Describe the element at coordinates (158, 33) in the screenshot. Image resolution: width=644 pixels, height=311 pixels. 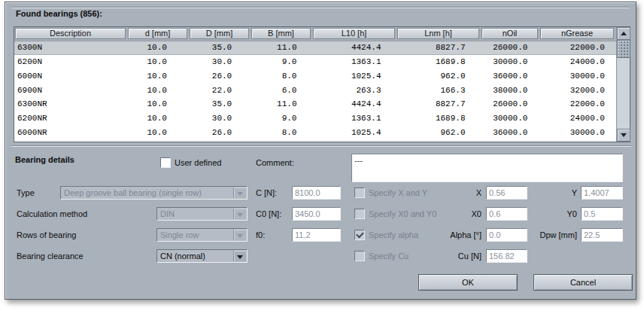
I see `column-header-label: d [mm]` at that location.